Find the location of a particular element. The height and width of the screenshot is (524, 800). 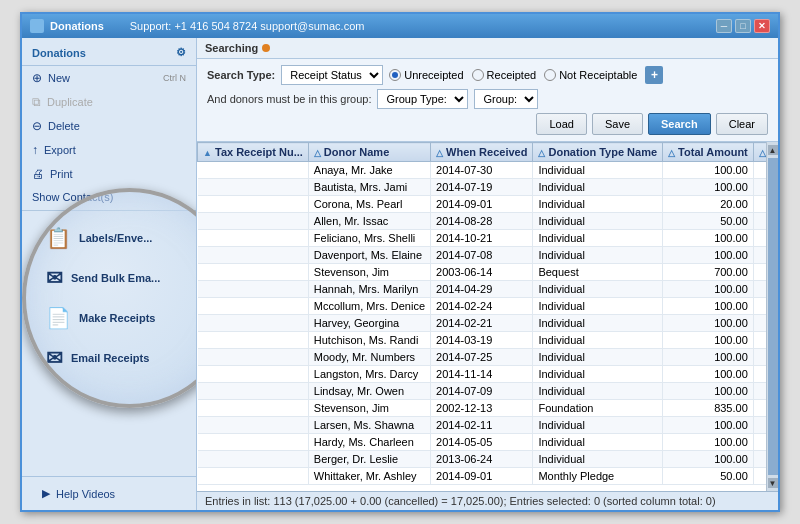

col-when-received: △ When Received is located at coordinates (482, 152).